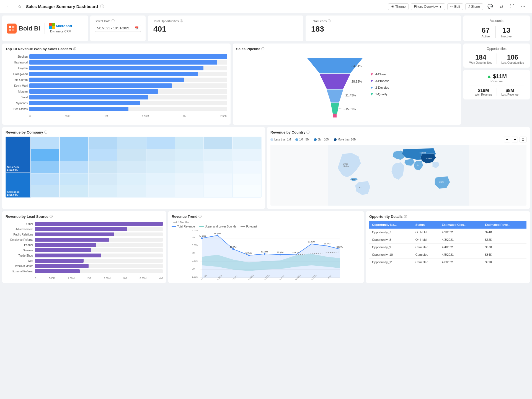 The width and height of the screenshot is (532, 399). Describe the element at coordinates (116, 80) in the screenshot. I see `revenue-bar-row: Tom Curran` at that location.